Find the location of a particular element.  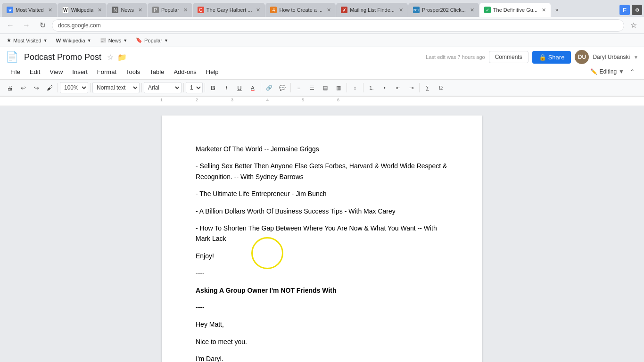

tab-most-visited: ★ Most Visited ✕ is located at coordinates (29, 10).